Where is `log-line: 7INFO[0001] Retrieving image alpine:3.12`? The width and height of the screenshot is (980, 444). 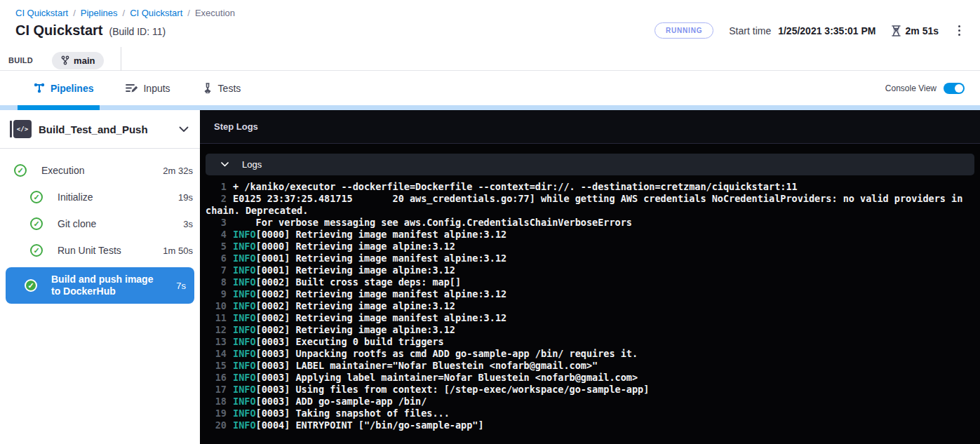
log-line: 7INFO[0001] Retrieving image alpine:3.12 is located at coordinates (584, 271).